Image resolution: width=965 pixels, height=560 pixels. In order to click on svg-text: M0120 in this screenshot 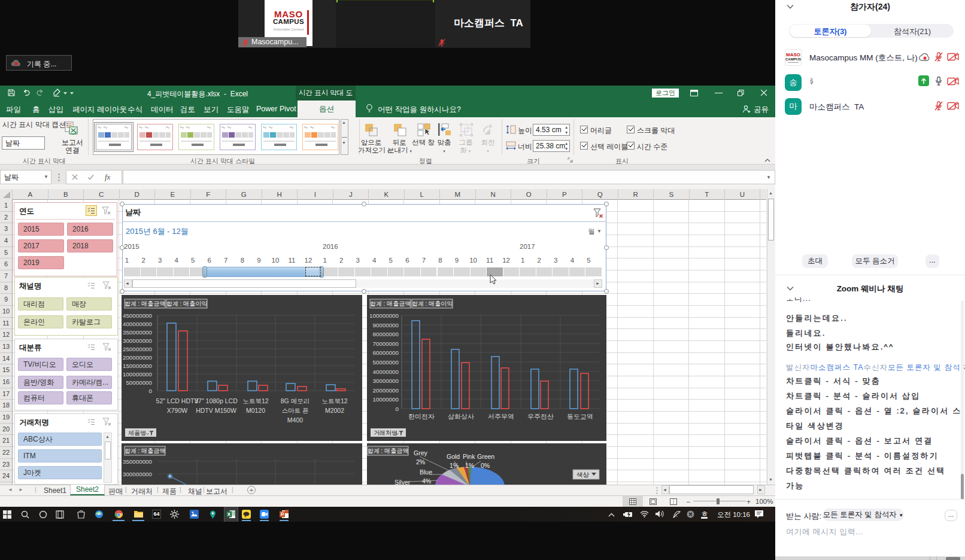, I will do `click(256, 410)`.